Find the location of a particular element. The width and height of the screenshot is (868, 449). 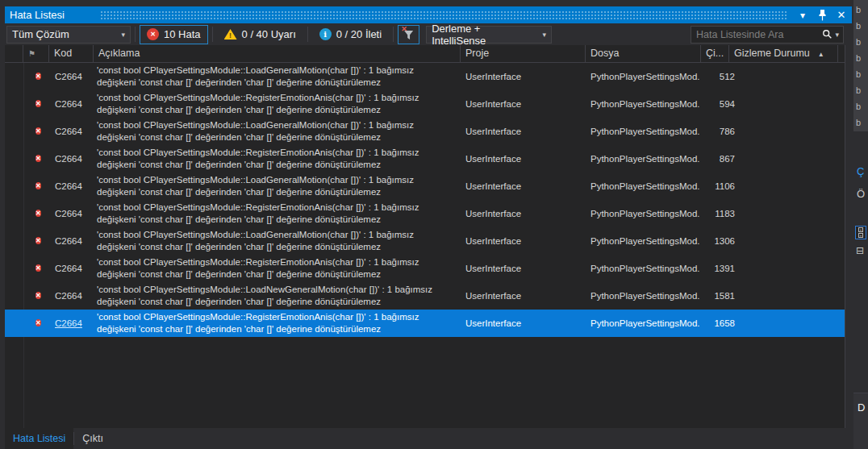

error-line: 1391 is located at coordinates (718, 268).